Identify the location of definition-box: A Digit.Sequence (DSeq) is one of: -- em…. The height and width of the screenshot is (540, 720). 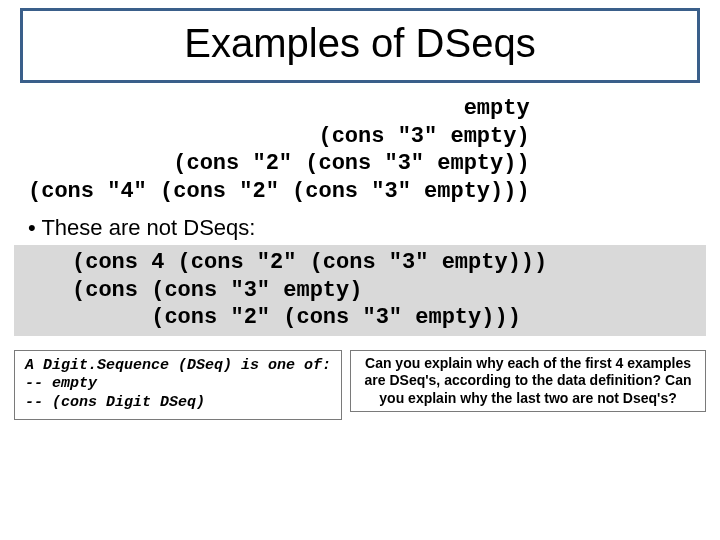
(178, 385).